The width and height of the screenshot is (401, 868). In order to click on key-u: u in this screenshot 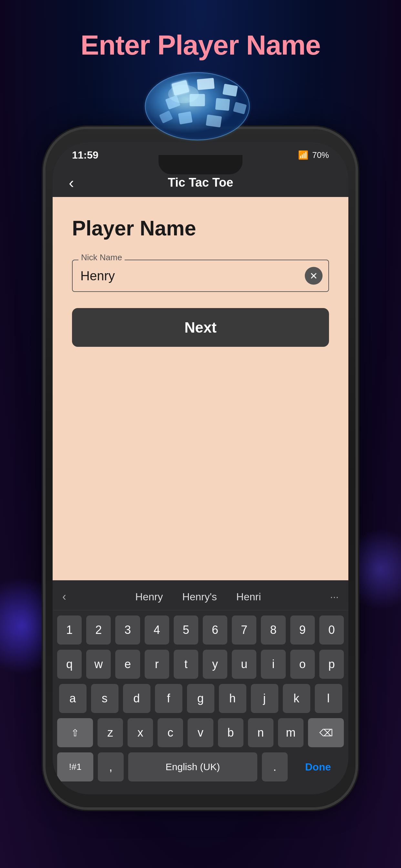, I will do `click(244, 664)`.